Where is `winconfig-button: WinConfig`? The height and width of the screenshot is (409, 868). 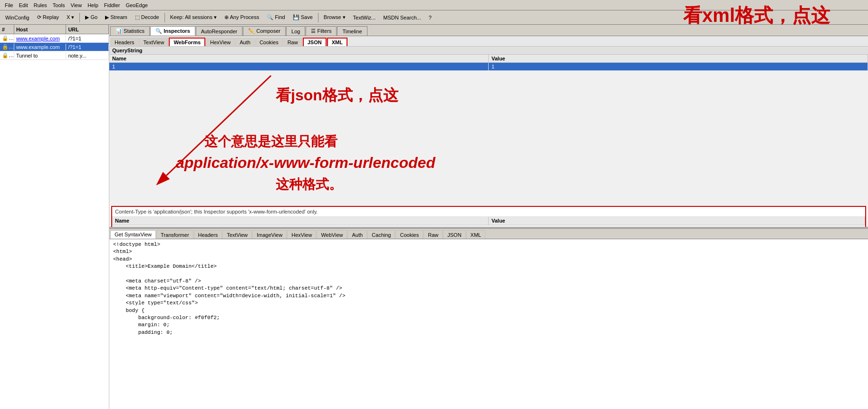 winconfig-button: WinConfig is located at coordinates (17, 18).